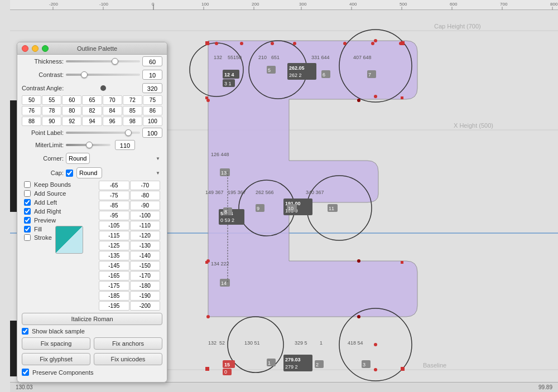 The width and height of the screenshot is (558, 392). Describe the element at coordinates (51, 122) in the screenshot. I see `num-cell: 90` at that location.